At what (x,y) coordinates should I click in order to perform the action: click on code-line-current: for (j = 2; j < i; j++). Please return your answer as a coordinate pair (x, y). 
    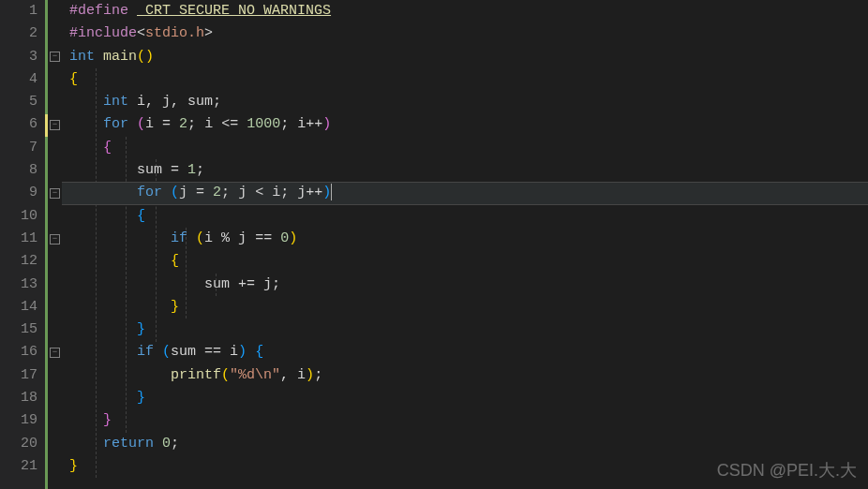
    Looking at the image, I should click on (465, 193).